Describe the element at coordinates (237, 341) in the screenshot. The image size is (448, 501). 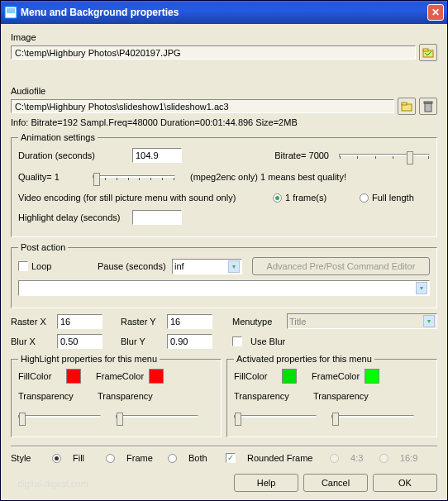
I see `use-blur-checkbox` at that location.